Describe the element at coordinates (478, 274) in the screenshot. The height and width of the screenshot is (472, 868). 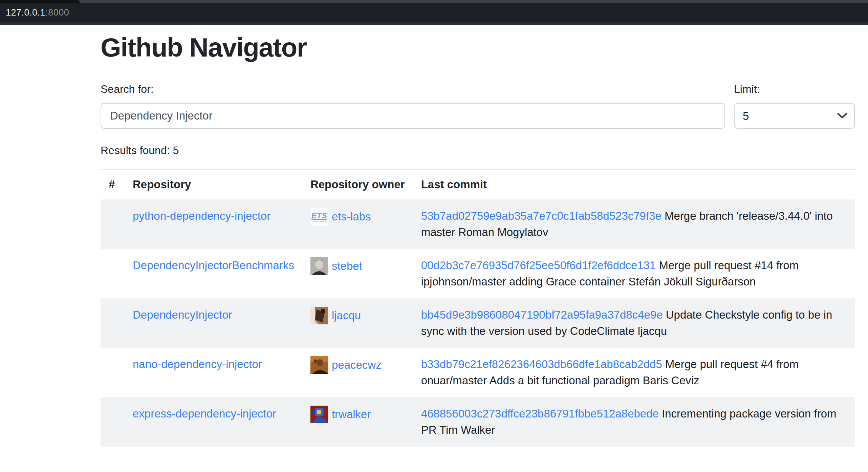
I see `table-row: DependencyInjectorBenchmarks` at that location.